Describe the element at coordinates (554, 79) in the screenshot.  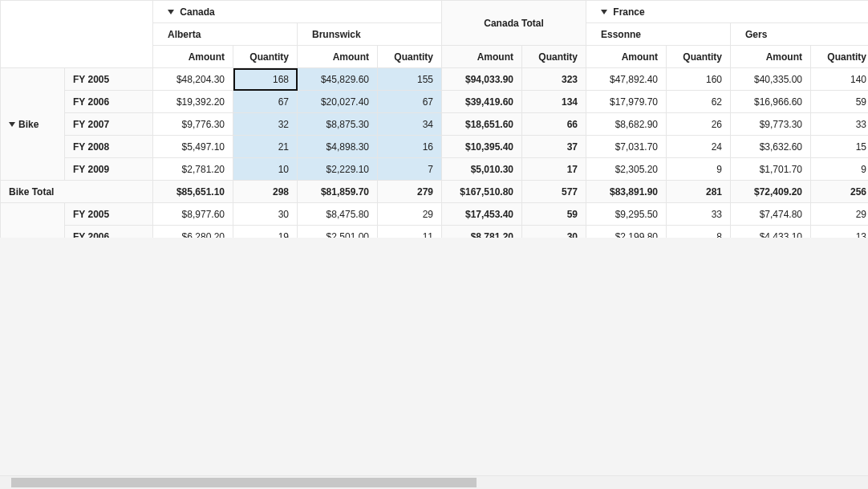
I see `data-cell: 323` at that location.